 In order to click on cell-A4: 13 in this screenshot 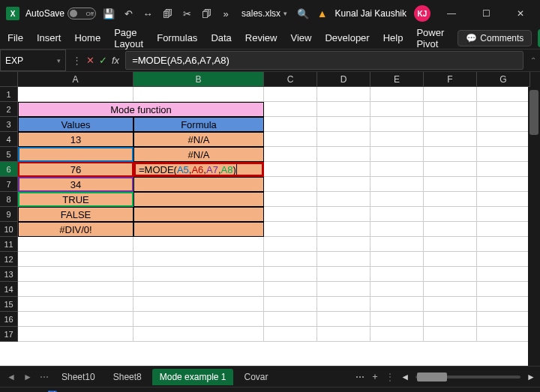, I will do `click(76, 139)`.